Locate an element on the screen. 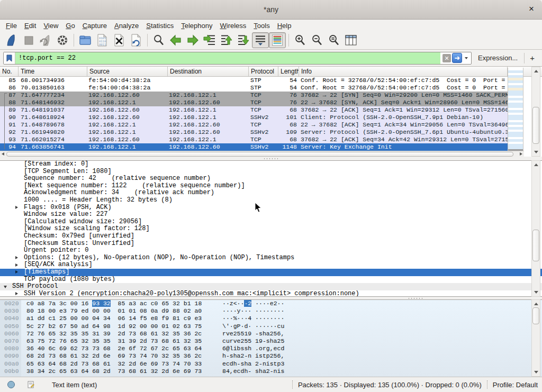 Image resolution: width=542 pixels, height=392 pixels. menu-telephony: Telephony is located at coordinates (197, 25).